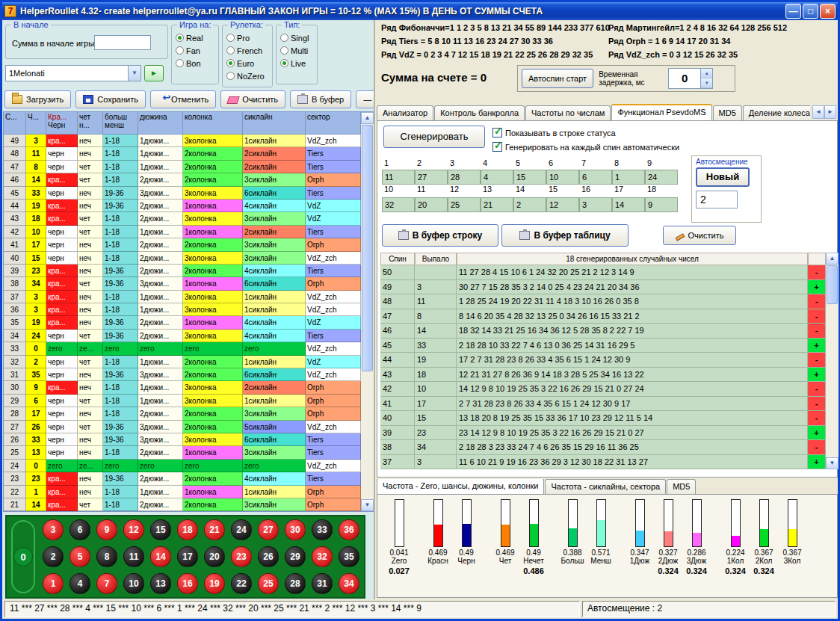  I want to click on board-number-3: 3, so click(53, 530).